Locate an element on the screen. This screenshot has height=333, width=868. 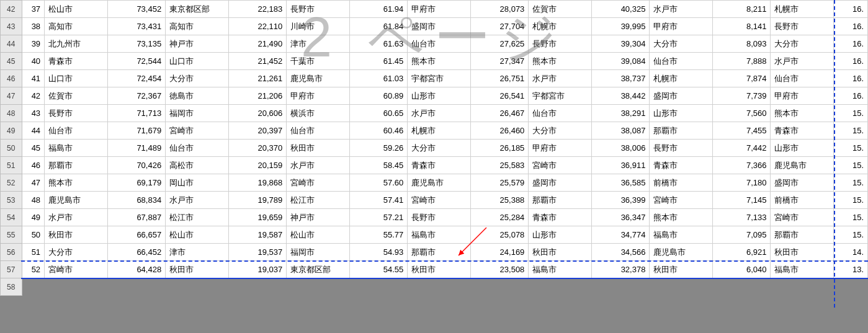
cell: 8,093 is located at coordinates (742, 44).